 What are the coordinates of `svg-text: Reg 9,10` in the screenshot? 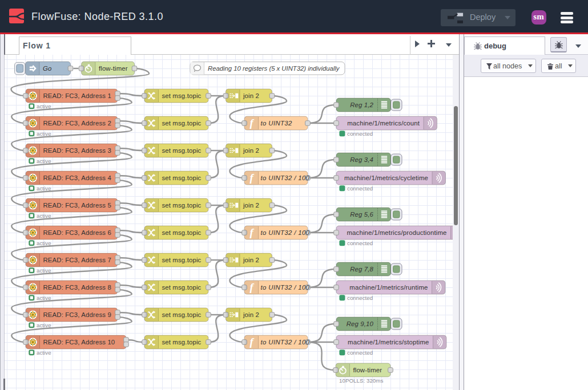 It's located at (360, 324).